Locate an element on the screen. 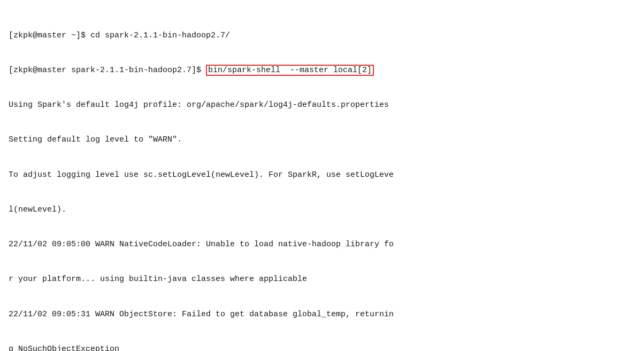 This screenshot has width=644, height=351. terminal-command-line: [zkpk@master spark-2.1.1-bin-hadoop2.7]$… is located at coordinates (322, 71).